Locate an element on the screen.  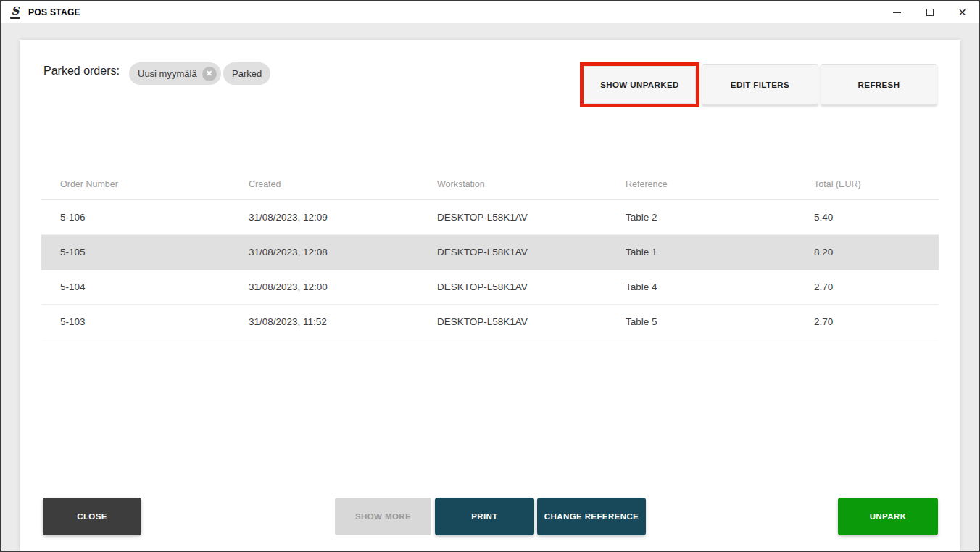
window-controls: ✕ is located at coordinates (929, 12).